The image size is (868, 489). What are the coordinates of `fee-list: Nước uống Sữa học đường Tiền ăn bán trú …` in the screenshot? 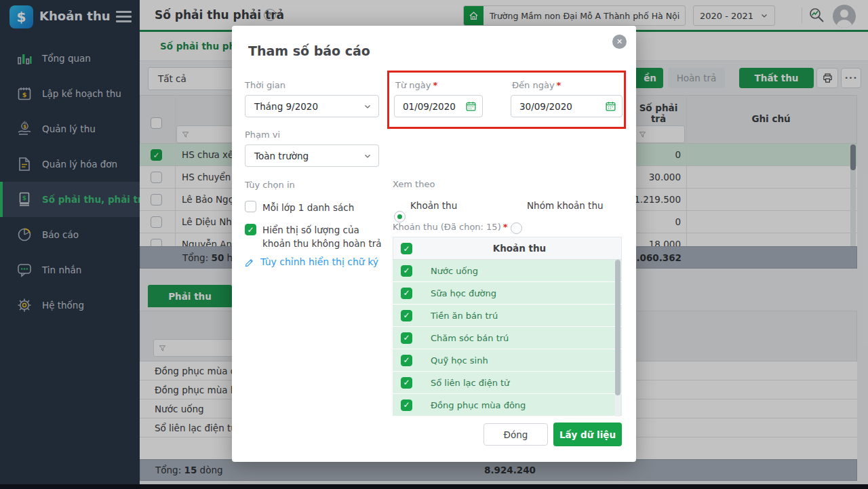 It's located at (507, 338).